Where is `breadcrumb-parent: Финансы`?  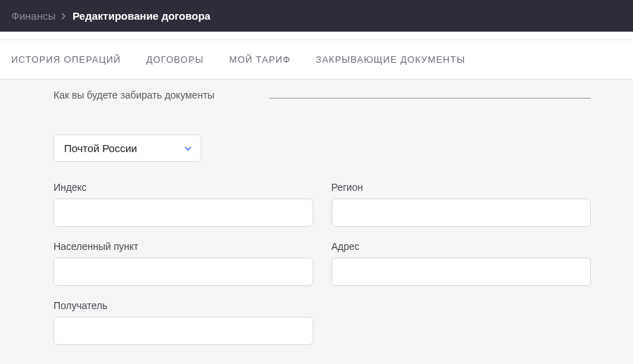 breadcrumb-parent: Финансы is located at coordinates (34, 15).